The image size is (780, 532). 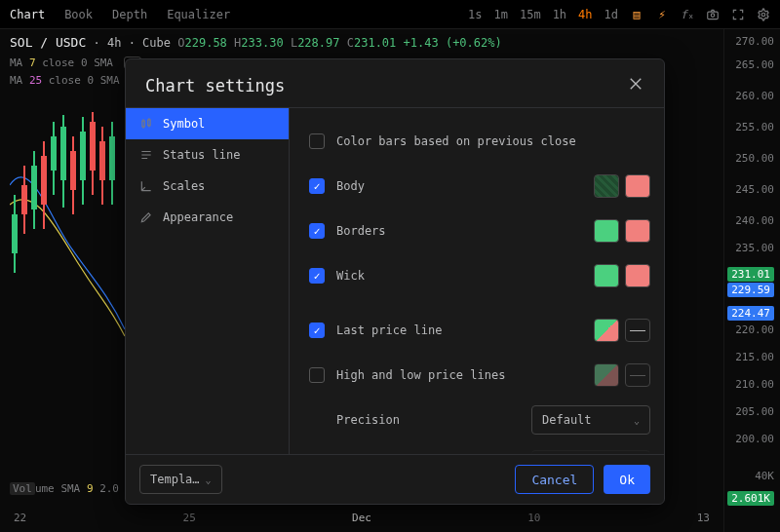 What do you see at coordinates (636, 86) in the screenshot?
I see `close-icon` at bounding box center [636, 86].